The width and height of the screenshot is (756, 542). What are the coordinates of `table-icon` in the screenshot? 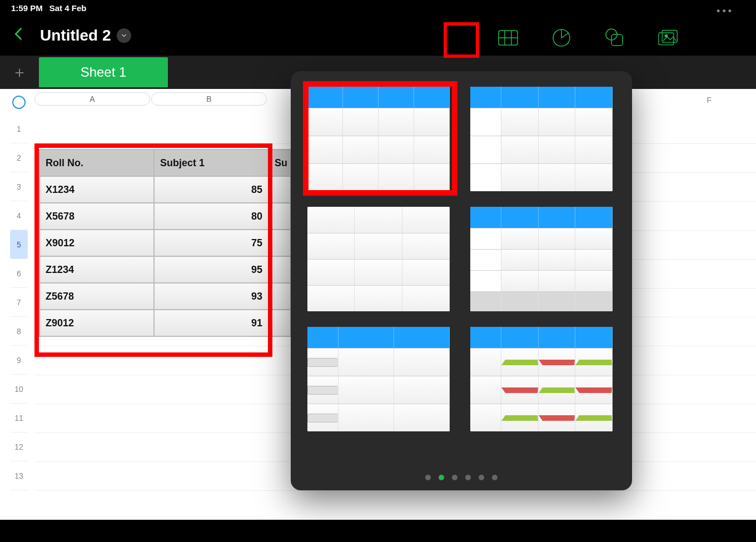 It's located at (508, 38).